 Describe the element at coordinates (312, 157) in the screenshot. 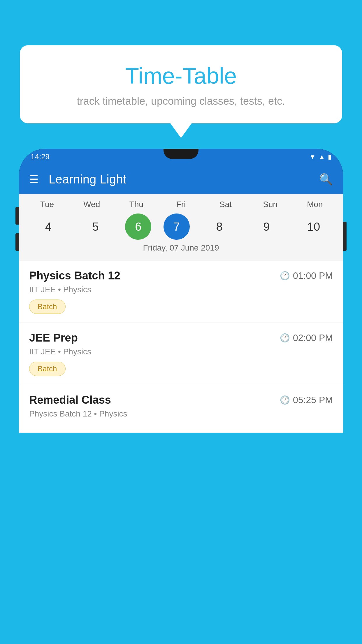

I see `wifi-icon: ▼` at that location.